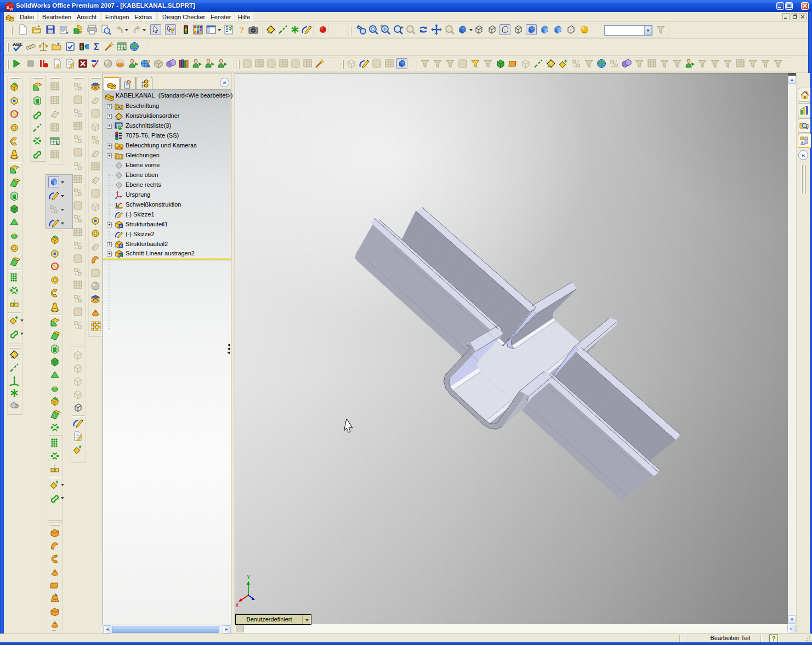  What do you see at coordinates (249, 578) in the screenshot?
I see `svg-text: Y` at bounding box center [249, 578].